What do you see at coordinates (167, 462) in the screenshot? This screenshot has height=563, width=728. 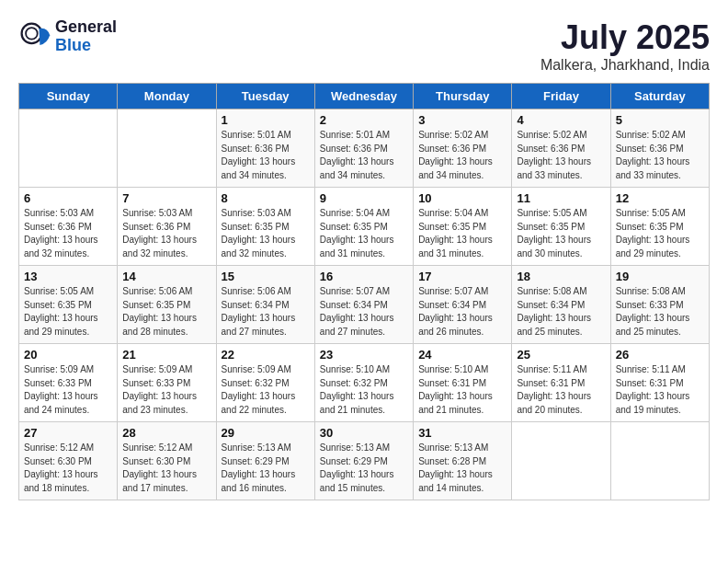 I see `calendar-cell: 28Sunrise: 5:12 AM Sunset: 6:30 PM Dayli…` at bounding box center [167, 462].